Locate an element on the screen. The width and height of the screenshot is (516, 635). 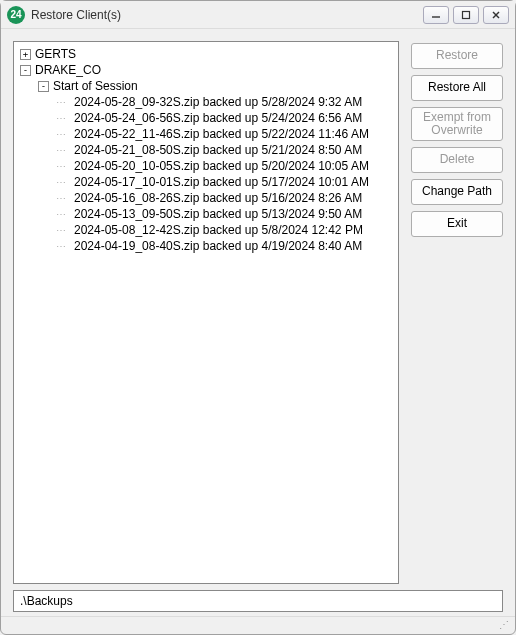
tree-item: ⋯2024-05-24_06-56S.zip backed up 5/24/20… is located at coordinates (206, 118).